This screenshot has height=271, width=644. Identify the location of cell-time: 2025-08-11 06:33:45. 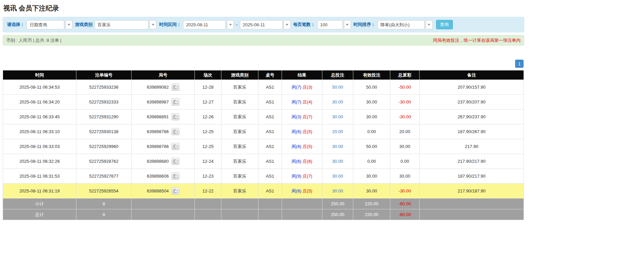
(40, 117).